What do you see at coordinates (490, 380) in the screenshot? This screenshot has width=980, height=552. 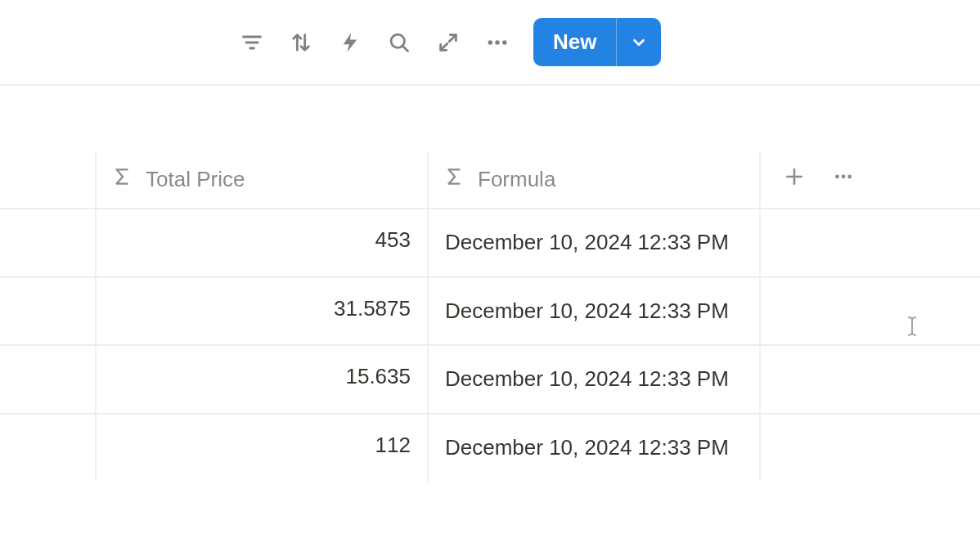 I see `table-row: 15.635 December 10, 2024 12:33 PM` at bounding box center [490, 380].